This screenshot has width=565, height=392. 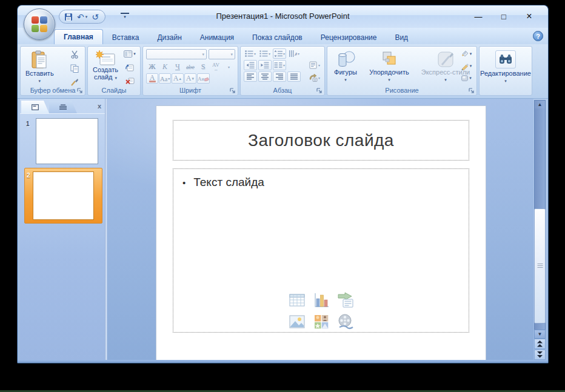 What do you see at coordinates (266, 76) in the screenshot?
I see `align-center-icon` at bounding box center [266, 76].